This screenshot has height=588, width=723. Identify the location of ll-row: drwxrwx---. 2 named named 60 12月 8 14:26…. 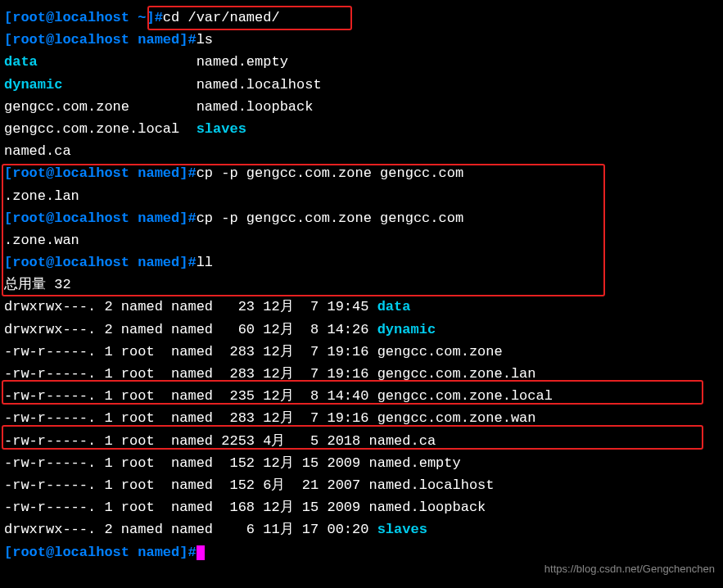
(362, 329).